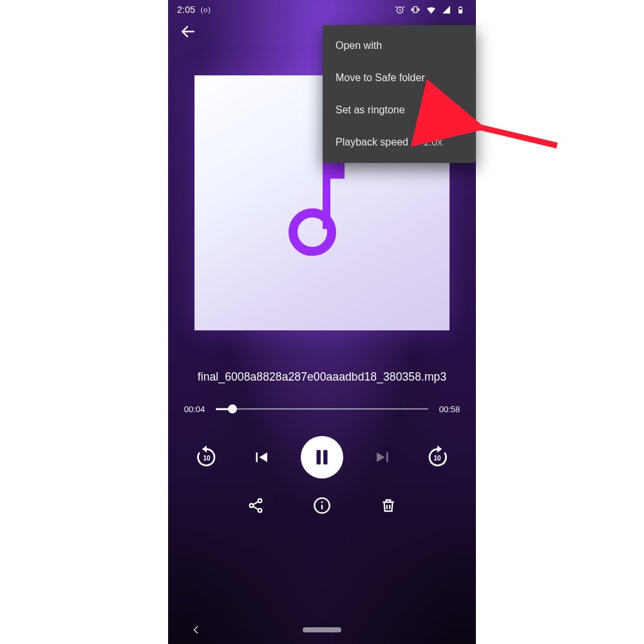  What do you see at coordinates (431, 10) in the screenshot?
I see `wifi-icon` at bounding box center [431, 10].